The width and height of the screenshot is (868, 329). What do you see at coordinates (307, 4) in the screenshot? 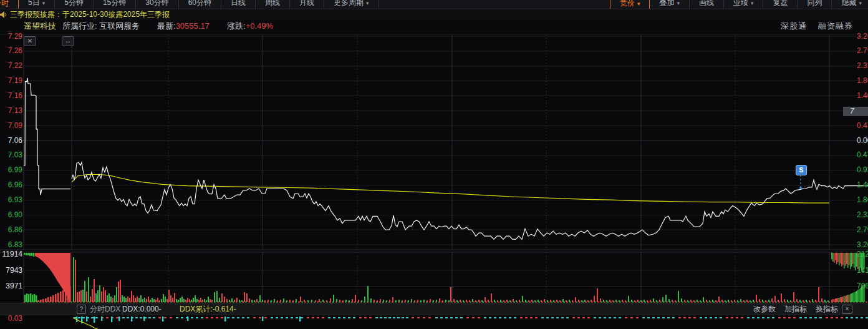
I see `tab-period-月线: 月线` at bounding box center [307, 4].